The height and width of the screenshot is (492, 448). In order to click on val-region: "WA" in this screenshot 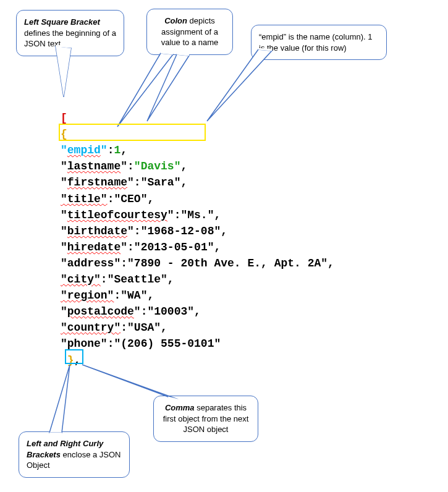, I will do `click(133, 295)`.